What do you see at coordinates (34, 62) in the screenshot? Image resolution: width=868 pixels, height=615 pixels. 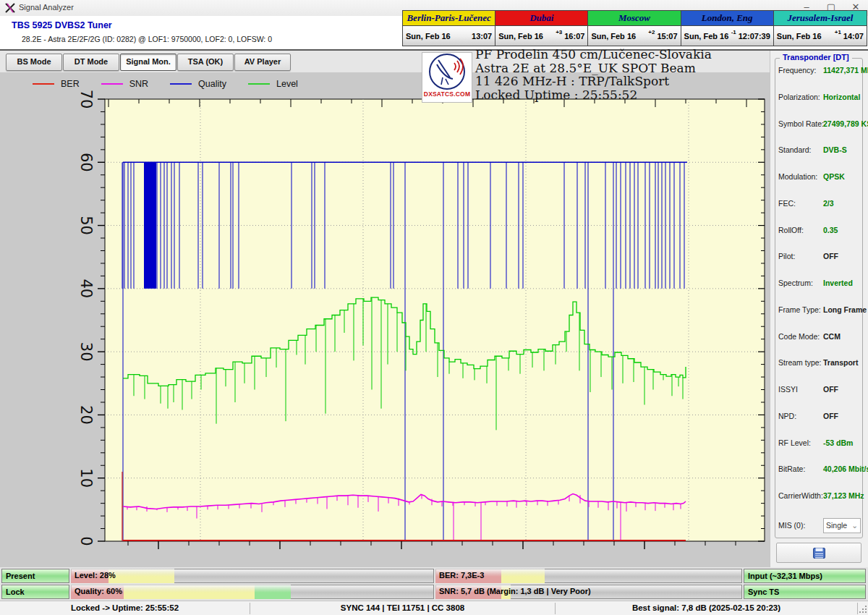 I see `tab-bs-mode: BS Mode` at bounding box center [34, 62].